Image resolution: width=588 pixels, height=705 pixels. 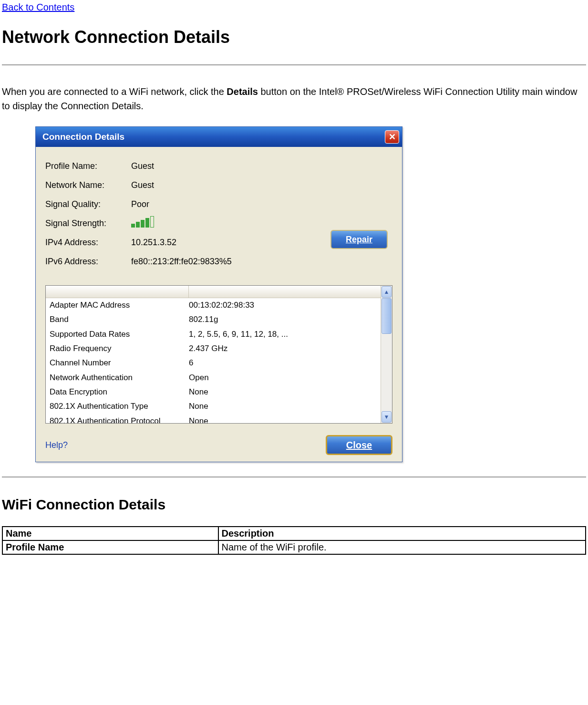 I want to click on help-link: Help?, so click(x=56, y=446).